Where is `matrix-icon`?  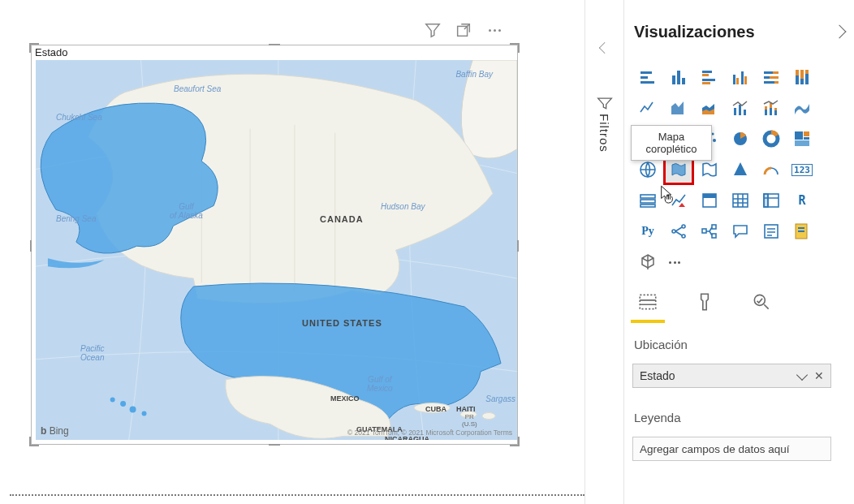
matrix-icon is located at coordinates (771, 200).